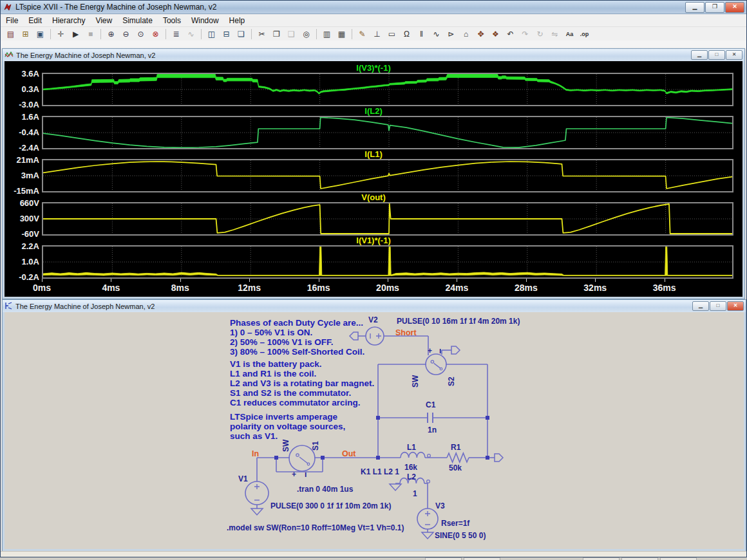 The width and height of the screenshot is (747, 560). What do you see at coordinates (437, 34) in the screenshot?
I see `inductor-button: ∿` at bounding box center [437, 34].